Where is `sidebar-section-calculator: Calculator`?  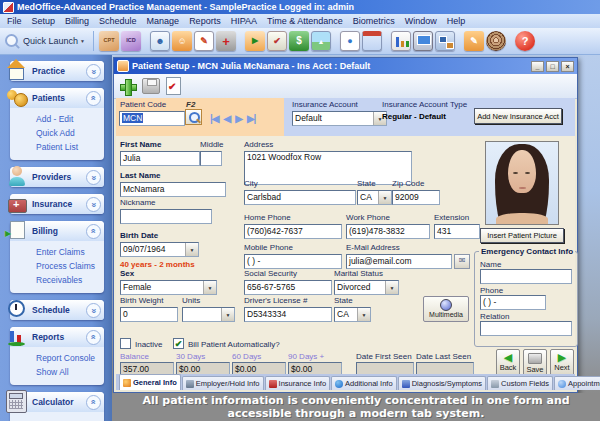
sidebar-section-calculator: Calculator is located at coordinates (57, 402).